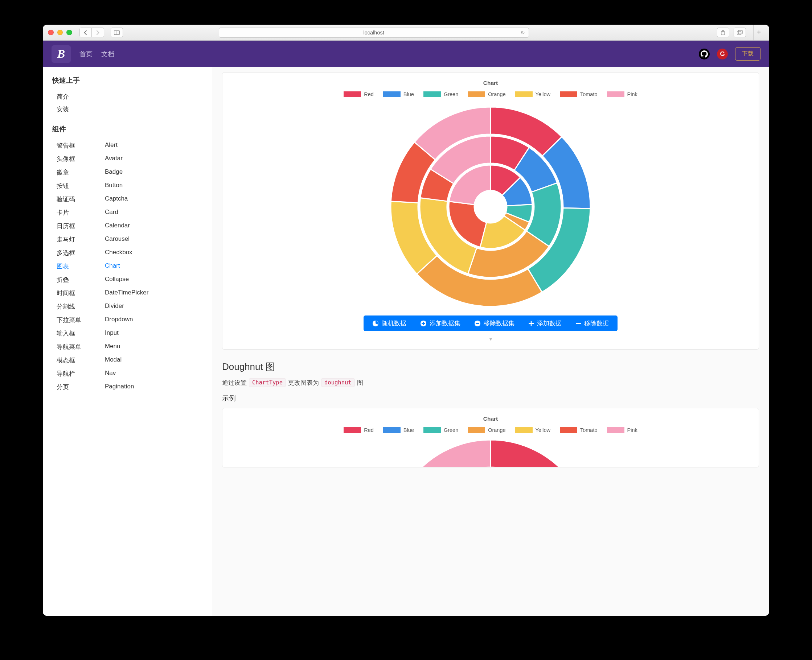  I want to click on sidebar-item-en: DateTimePicker, so click(127, 293).